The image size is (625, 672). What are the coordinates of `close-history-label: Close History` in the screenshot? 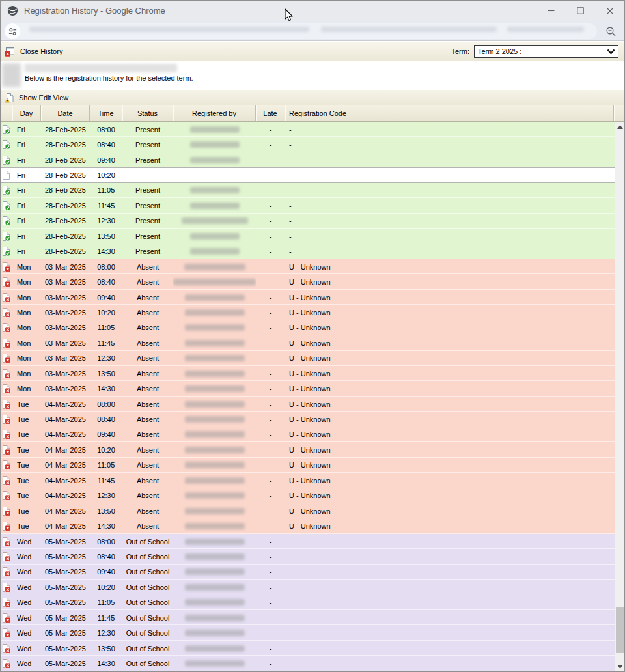 It's located at (42, 51).